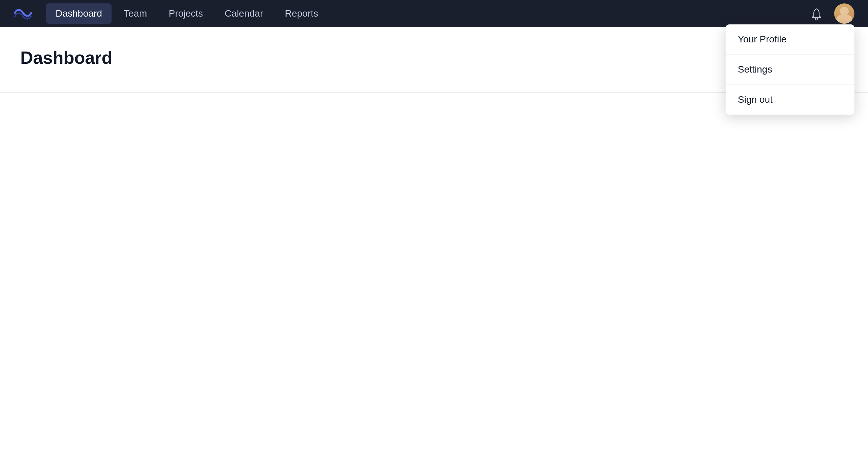 This screenshot has height=453, width=868. Describe the element at coordinates (427, 14) in the screenshot. I see `nav-links: Dashboard Team Projects Calendar Reports` at that location.